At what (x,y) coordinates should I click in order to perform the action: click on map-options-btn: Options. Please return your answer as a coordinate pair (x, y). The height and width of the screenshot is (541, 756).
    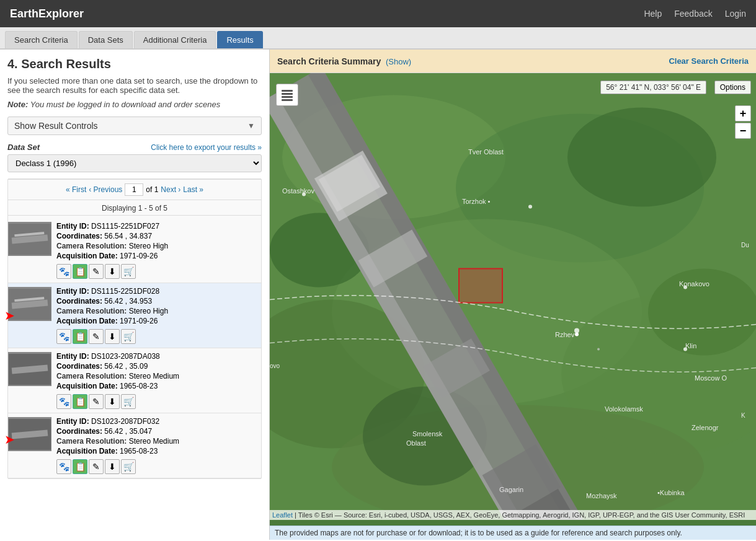
    Looking at the image, I should click on (733, 87).